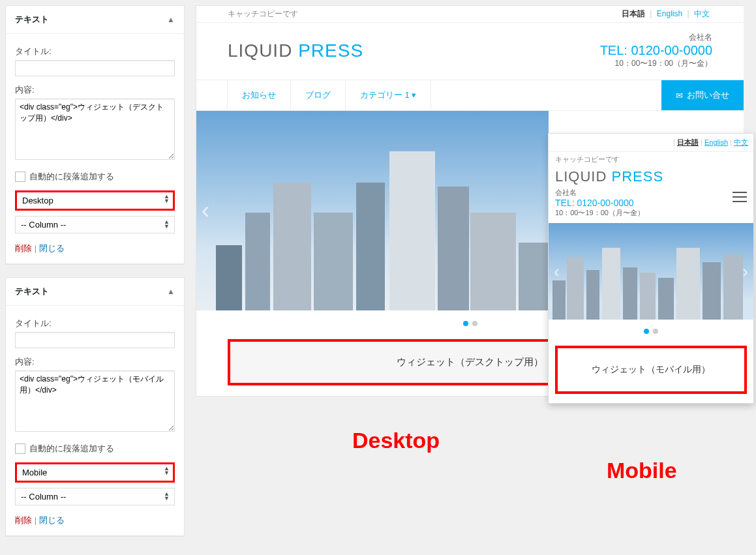 This screenshot has height=555, width=756. Describe the element at coordinates (470, 14) in the screenshot. I see `top-bar: キャッチコピーです 日本語 | English | 中文` at that location.